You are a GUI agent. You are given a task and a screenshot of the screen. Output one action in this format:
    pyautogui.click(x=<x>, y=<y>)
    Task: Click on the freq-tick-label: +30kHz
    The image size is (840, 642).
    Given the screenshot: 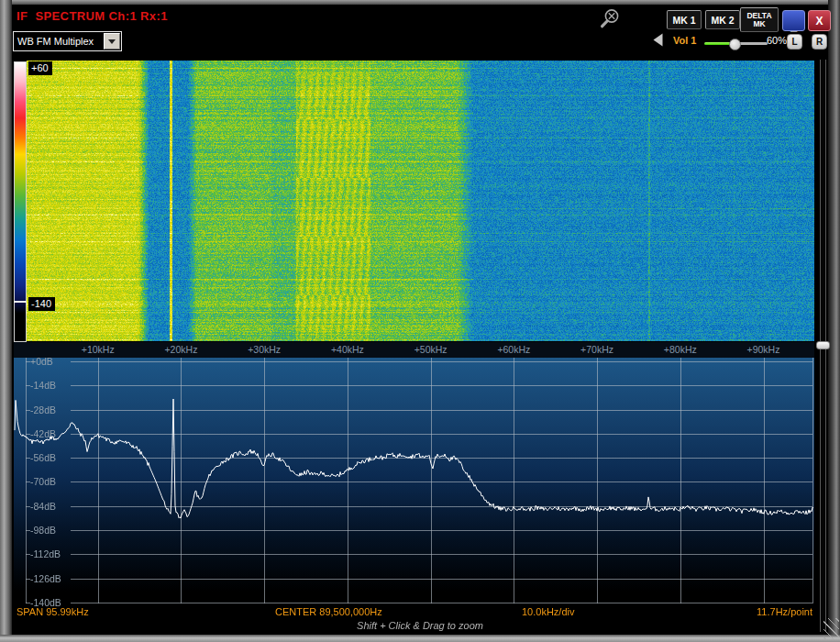 What is the action you would take?
    pyautogui.click(x=264, y=349)
    